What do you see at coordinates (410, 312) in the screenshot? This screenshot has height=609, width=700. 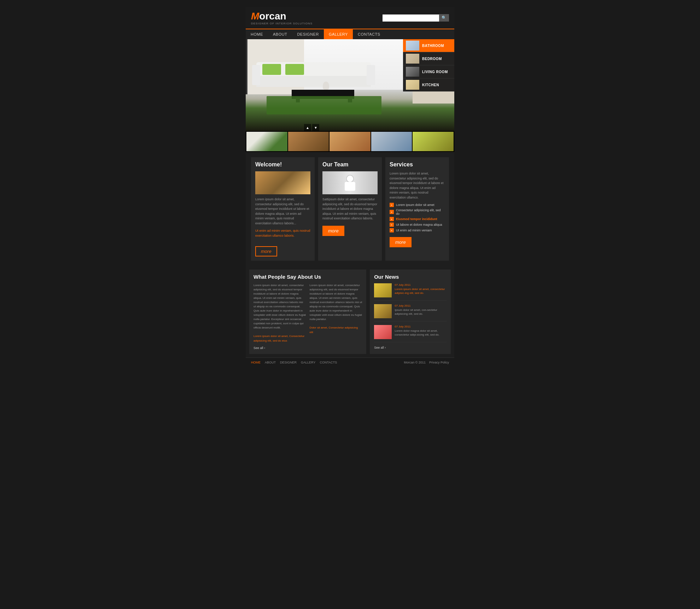 I see `news-box: Our News 07 July 2011 Lorem ipsum dolor …` at bounding box center [410, 312].